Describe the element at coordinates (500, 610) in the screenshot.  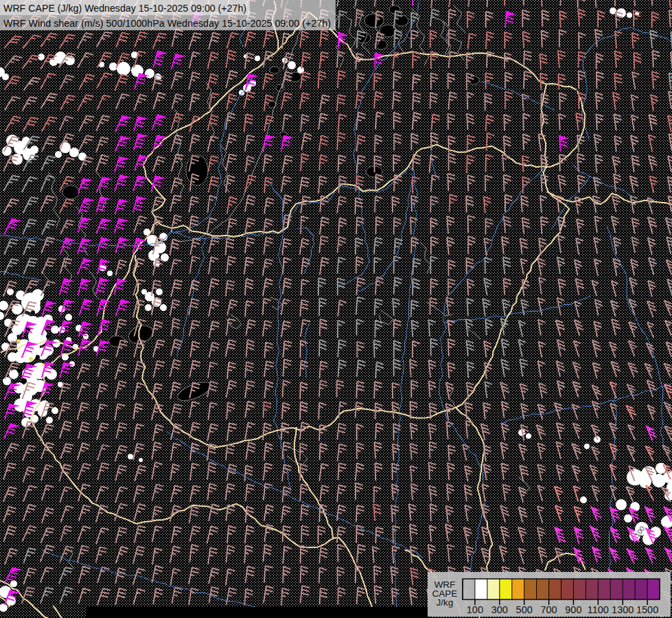
I see `svg-text: 300` at that location.